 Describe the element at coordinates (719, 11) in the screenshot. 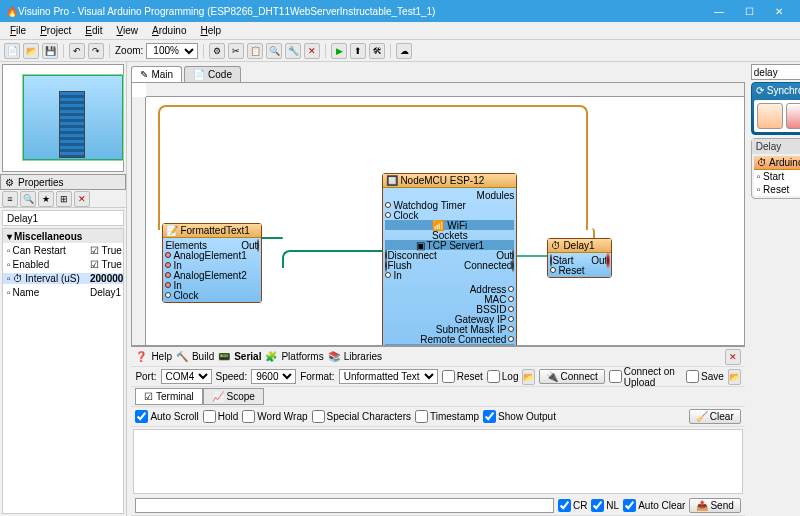

I see `minimize-button: —` at that location.